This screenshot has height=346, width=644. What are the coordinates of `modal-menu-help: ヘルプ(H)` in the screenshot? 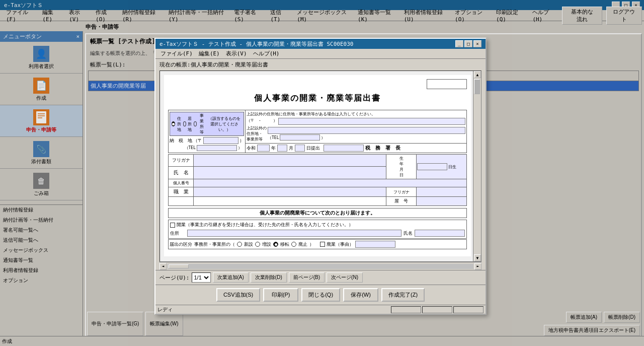 It's located at (267, 53).